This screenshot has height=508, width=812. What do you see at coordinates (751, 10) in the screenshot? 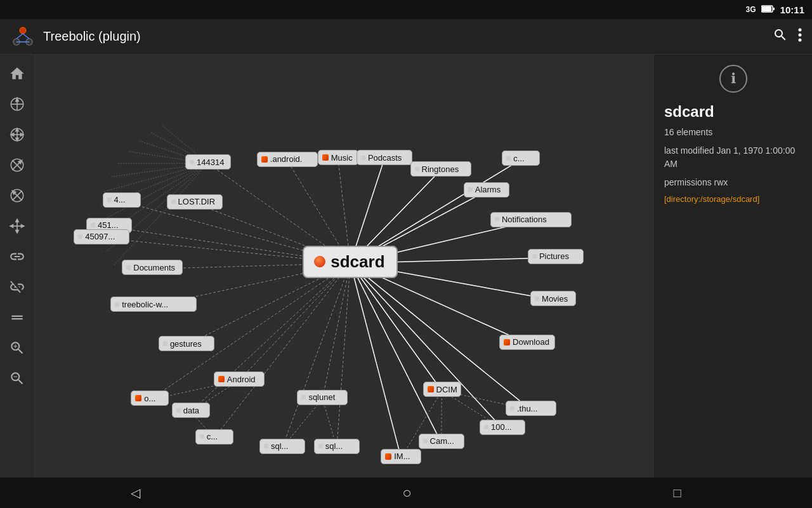
I see `signal-icon: 3G` at bounding box center [751, 10].